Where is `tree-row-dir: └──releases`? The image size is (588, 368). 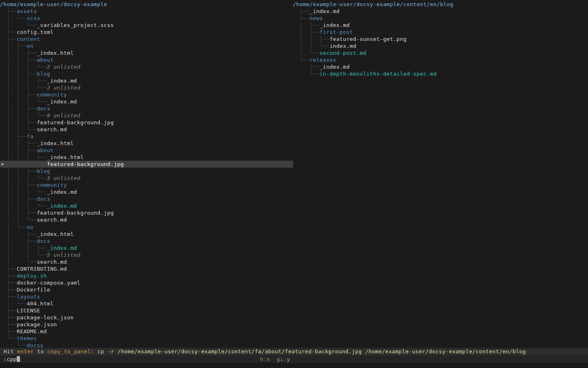 tree-row-dir: └──releases is located at coordinates (440, 60).